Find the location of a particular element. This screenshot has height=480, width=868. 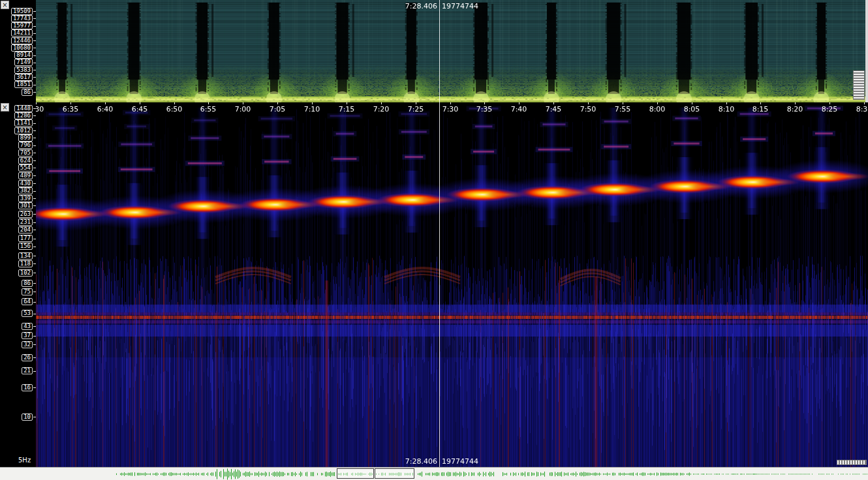

close-pane-top-button: × is located at coordinates (5, 5).